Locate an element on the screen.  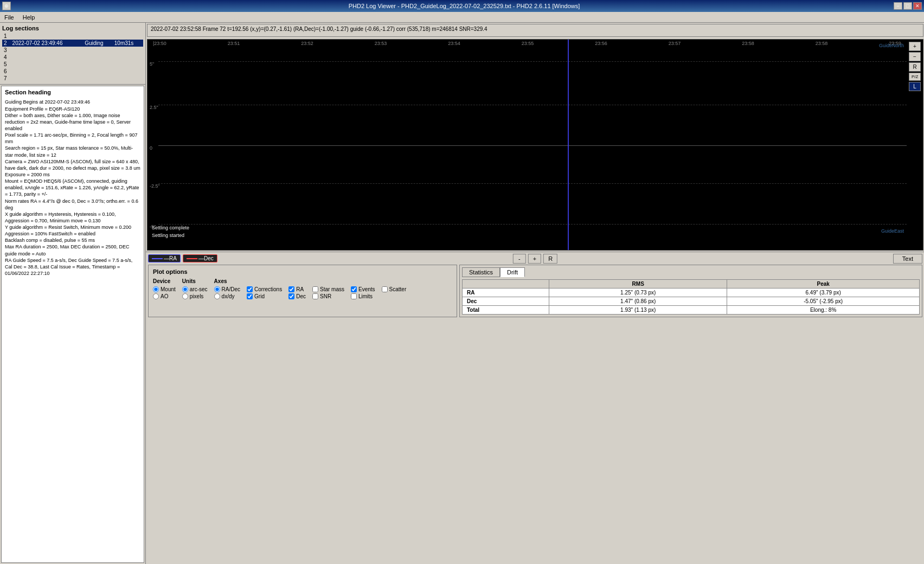
events-option: Events is located at coordinates (363, 290).